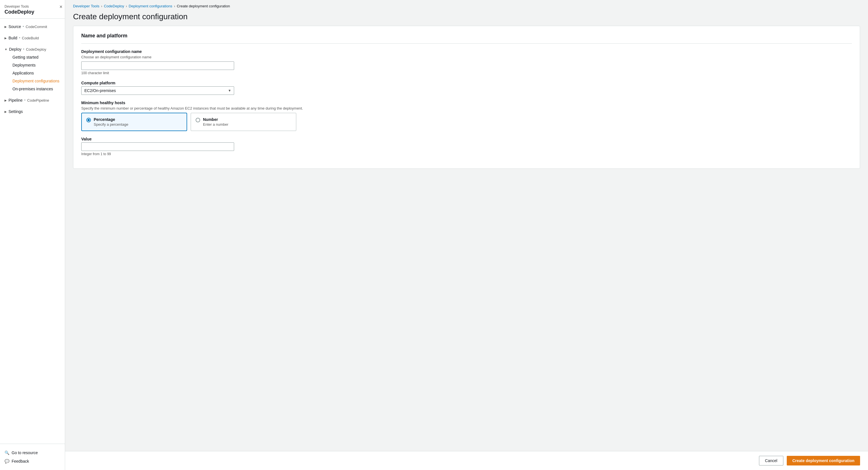 This screenshot has width=868, height=470. What do you see at coordinates (32, 444) in the screenshot?
I see `sidebar-divider` at bounding box center [32, 444].